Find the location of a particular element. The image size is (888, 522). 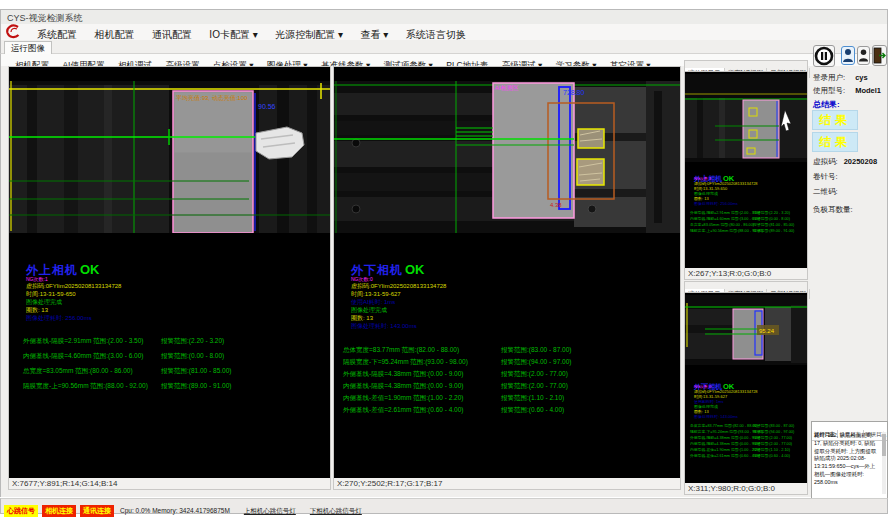

comm-connect-badge: 通讯连接 is located at coordinates (97, 511).